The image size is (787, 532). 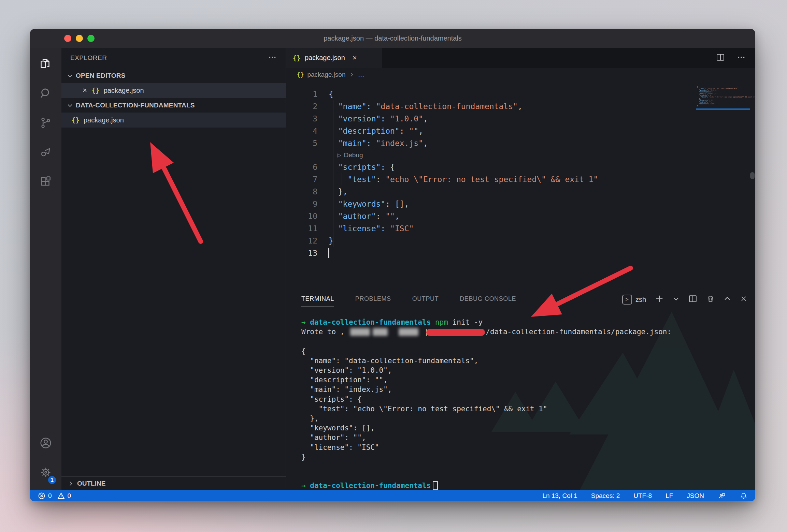 I want to click on terminal-line: "license": "ISC", so click(x=527, y=447).